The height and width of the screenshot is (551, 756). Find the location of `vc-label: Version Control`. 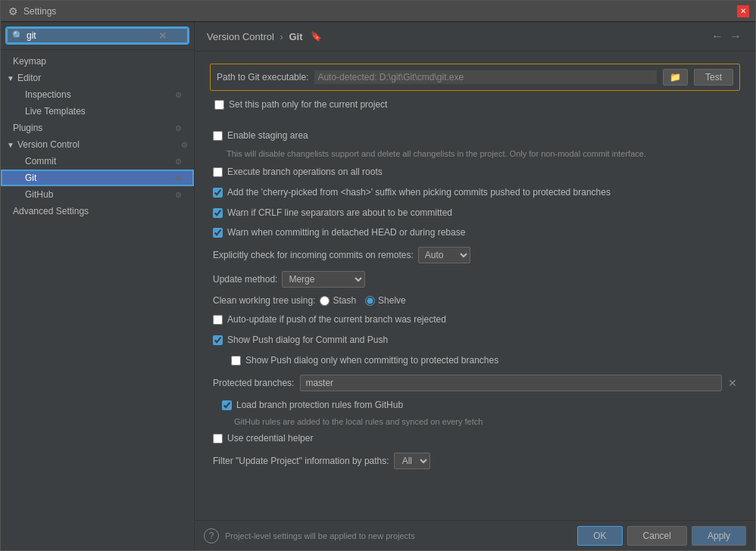

vc-label: Version Control is located at coordinates (48, 145).